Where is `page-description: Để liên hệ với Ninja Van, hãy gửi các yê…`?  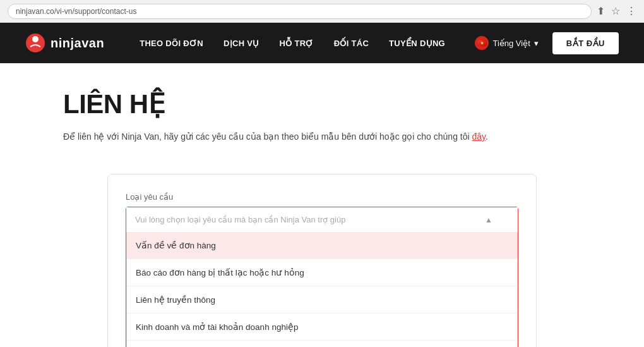 page-description: Để liên hệ với Ninja Van, hãy gửi các yê… is located at coordinates (322, 137).